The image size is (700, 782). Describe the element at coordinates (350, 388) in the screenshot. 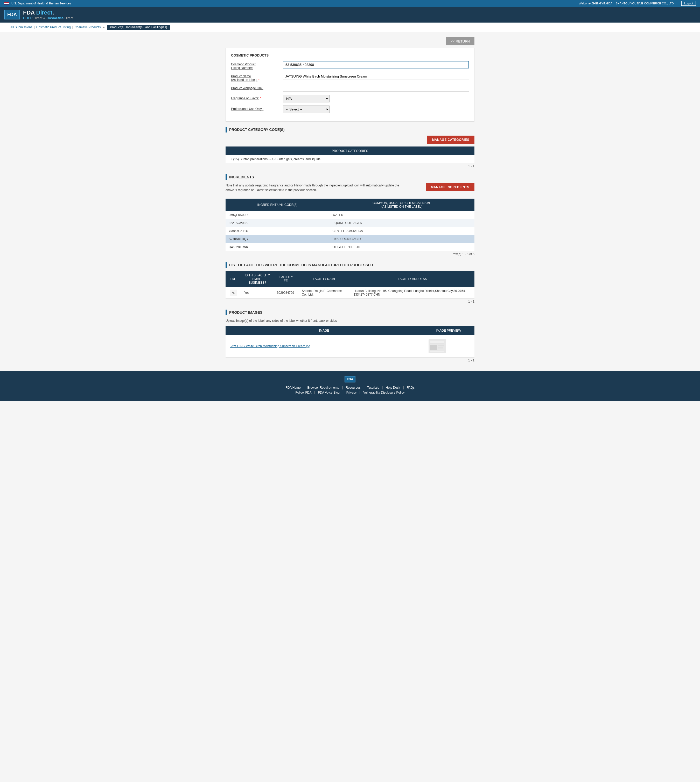

I see `footer-links-row1: FDA Home | Browser Requirements | Resour…` at that location.